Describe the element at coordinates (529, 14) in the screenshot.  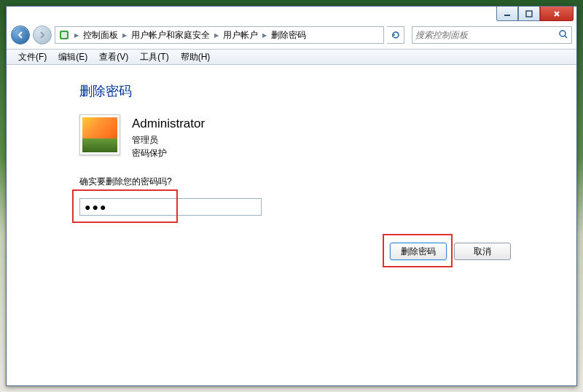
I see `maximize-button` at that location.